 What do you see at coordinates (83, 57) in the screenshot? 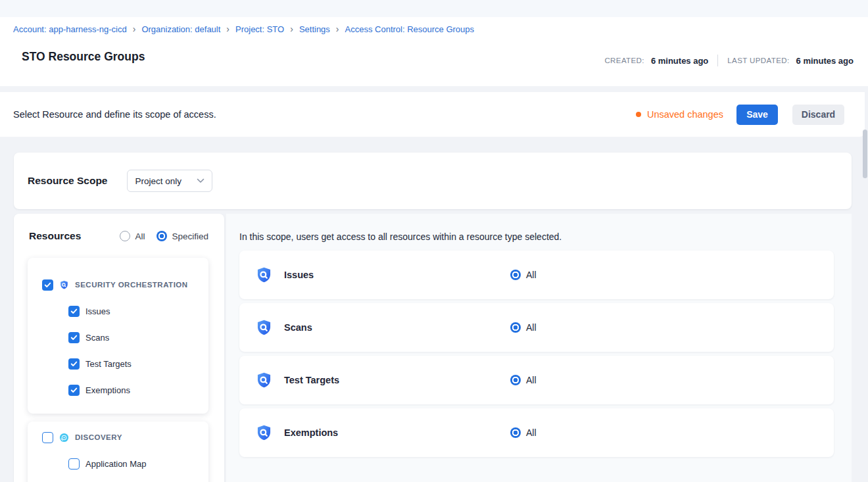
I see `page-title: STO Resource Groups` at bounding box center [83, 57].